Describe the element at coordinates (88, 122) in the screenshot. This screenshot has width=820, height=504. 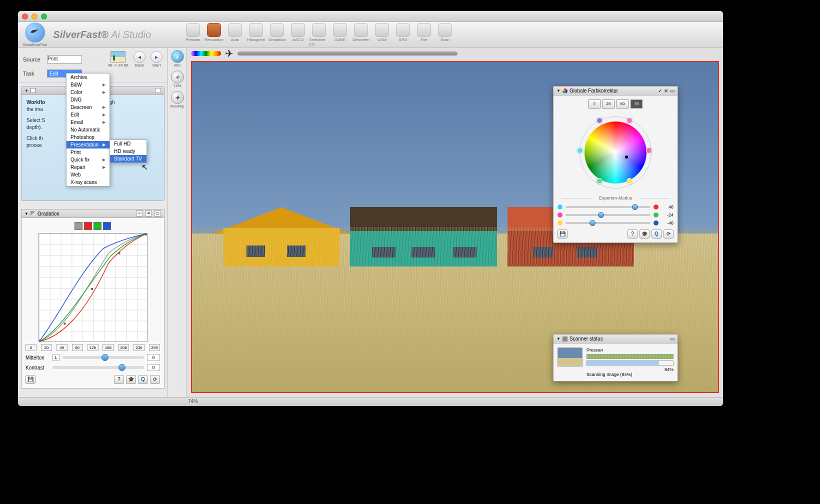
I see `menu-item-email: Email▶` at that location.